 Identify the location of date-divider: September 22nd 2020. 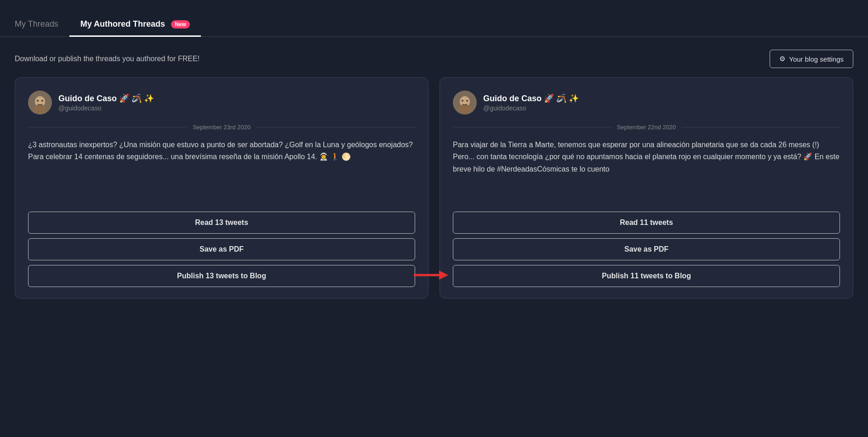
(646, 127).